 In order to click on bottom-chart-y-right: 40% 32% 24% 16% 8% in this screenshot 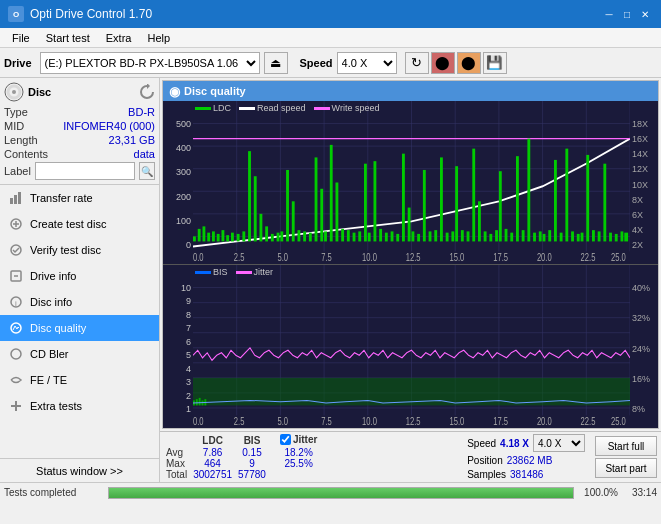, I will do `click(644, 346)`.